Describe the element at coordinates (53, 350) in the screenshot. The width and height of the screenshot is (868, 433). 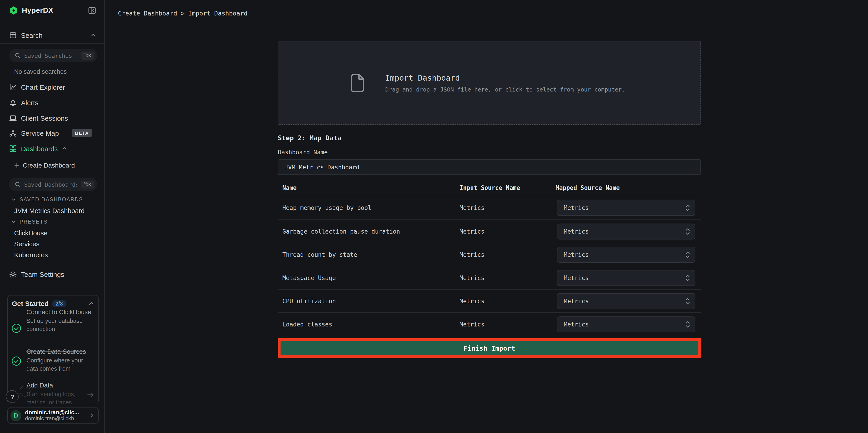
I see `get-started-card: Get Started 2/3 Connect to ClickHouse Se…` at that location.